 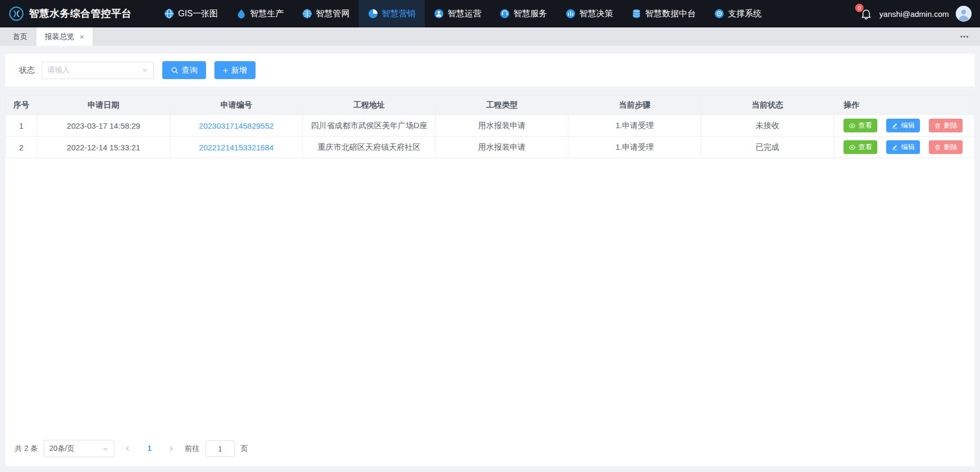 I want to click on user-avatar, so click(x=964, y=14).